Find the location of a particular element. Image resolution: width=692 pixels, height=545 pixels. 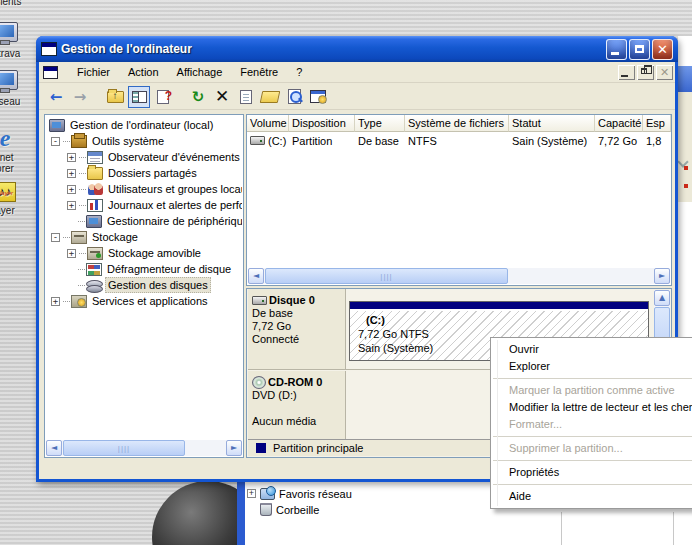

cdrom-drive: DVD (D:) is located at coordinates (296, 396).